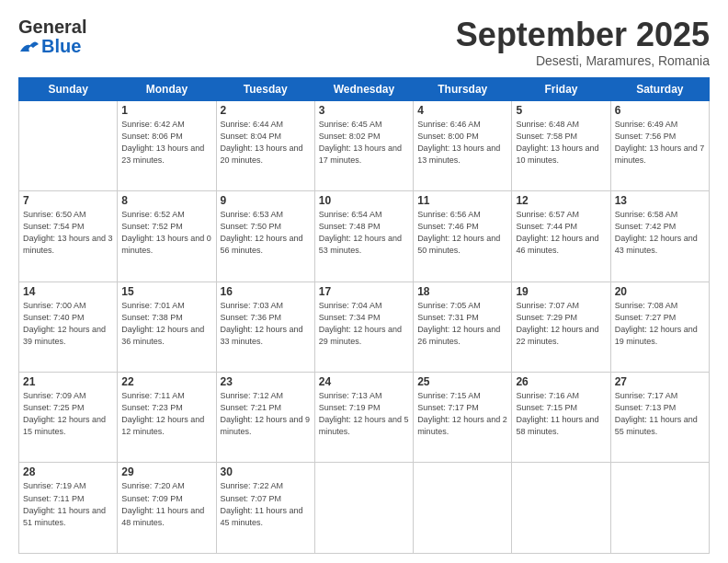 The width and height of the screenshot is (728, 563). What do you see at coordinates (68, 201) in the screenshot?
I see `day-number: 7` at bounding box center [68, 201].